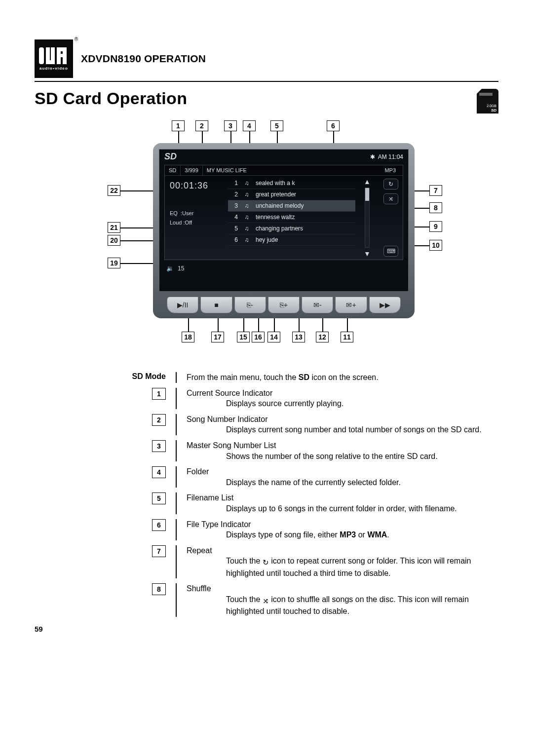 Image resolution: width=533 pixels, height=756 pixels. Describe the element at coordinates (343, 562) in the screenshot. I see `def-text: Repeat Touch the ↻ icon to repeat curren…` at that location.